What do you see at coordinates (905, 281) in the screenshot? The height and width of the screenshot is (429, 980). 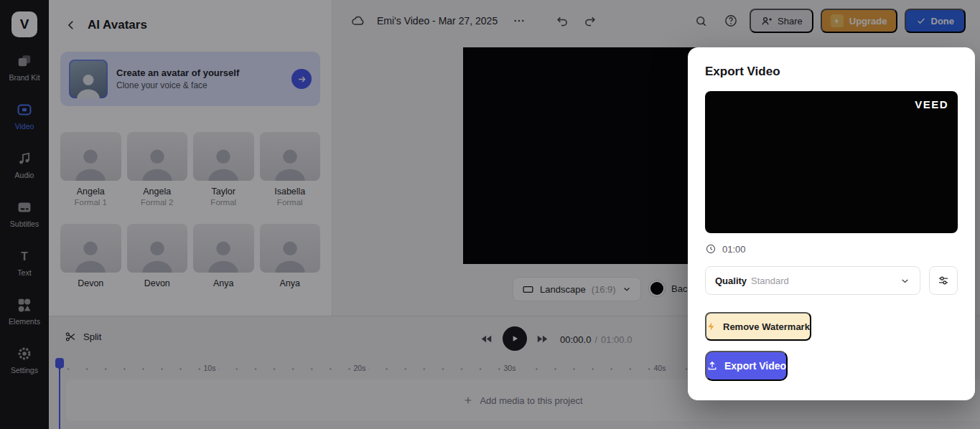 I see `chevron-down-icon` at bounding box center [905, 281].